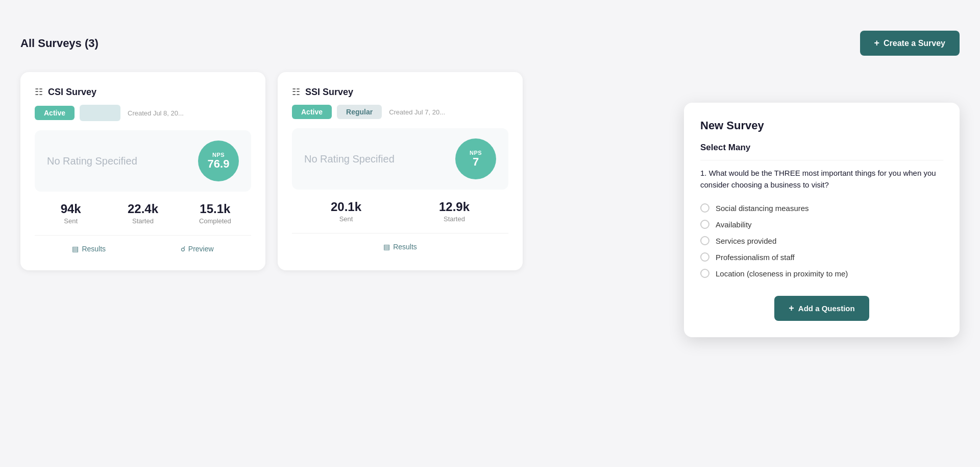 The image size is (980, 467). What do you see at coordinates (143, 92) in the screenshot?
I see `csi-card-header: ☷ CSI Survey` at bounding box center [143, 92].